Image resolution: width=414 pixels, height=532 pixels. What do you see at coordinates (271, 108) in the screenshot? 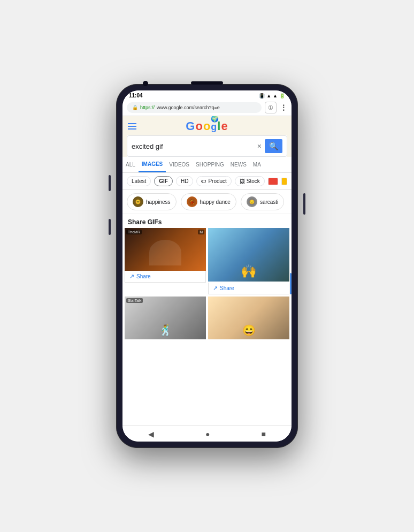
I see `tab-counter-button: ①` at bounding box center [271, 108].